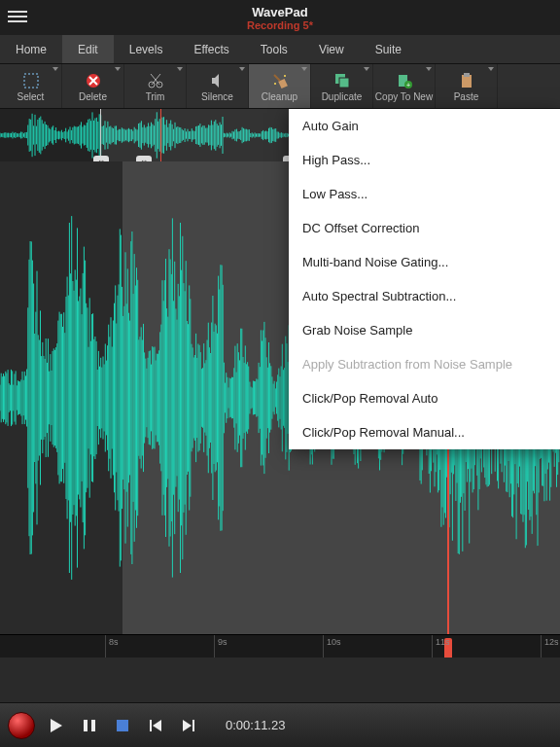  What do you see at coordinates (161, 135) in the screenshot?
I see `overview-playhead` at bounding box center [161, 135].